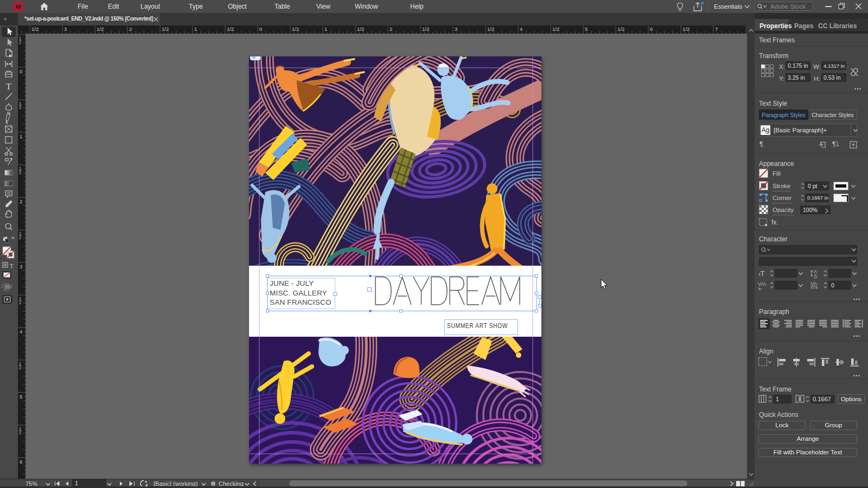 This screenshot has height=488, width=868. I want to click on svg-text: 7, so click(716, 29).